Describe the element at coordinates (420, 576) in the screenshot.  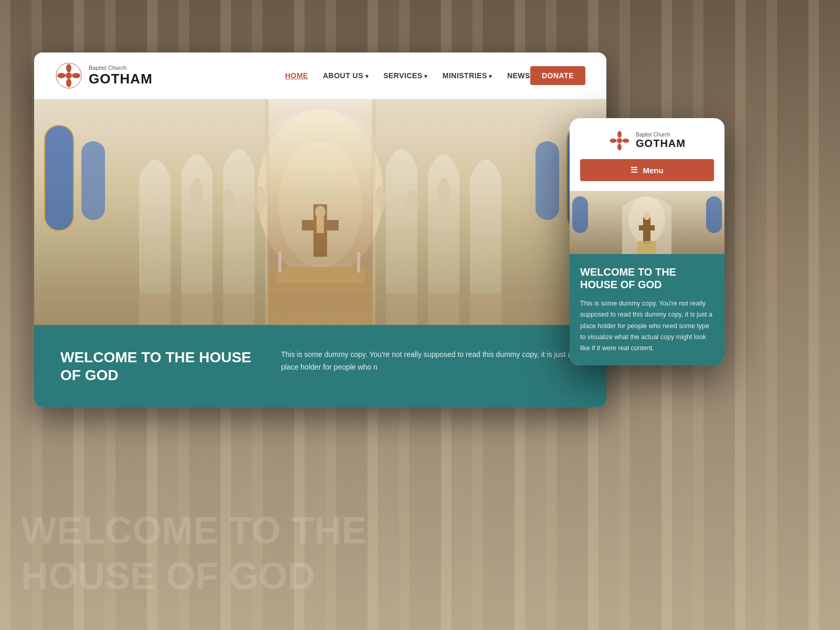
I see `watermark-line2: HOUSE OF GOD` at that location.